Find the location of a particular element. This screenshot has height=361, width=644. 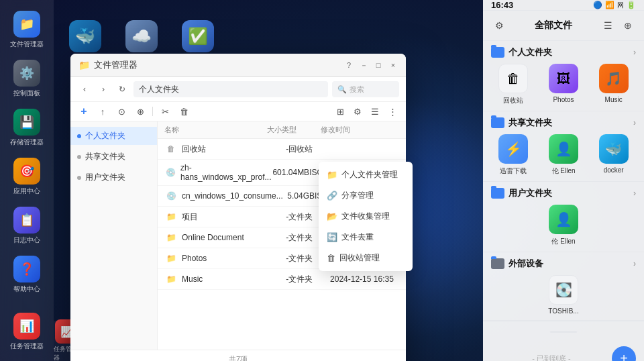

panel-toshiba-item: 💽 TOSHIB... is located at coordinates (564, 295).